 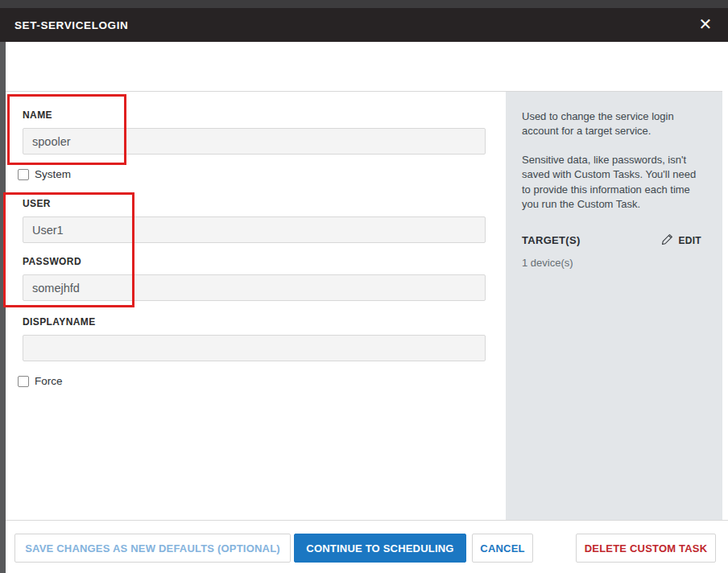 What do you see at coordinates (612, 241) in the screenshot?
I see `targets-row: TARGET(S) EDIT` at bounding box center [612, 241].